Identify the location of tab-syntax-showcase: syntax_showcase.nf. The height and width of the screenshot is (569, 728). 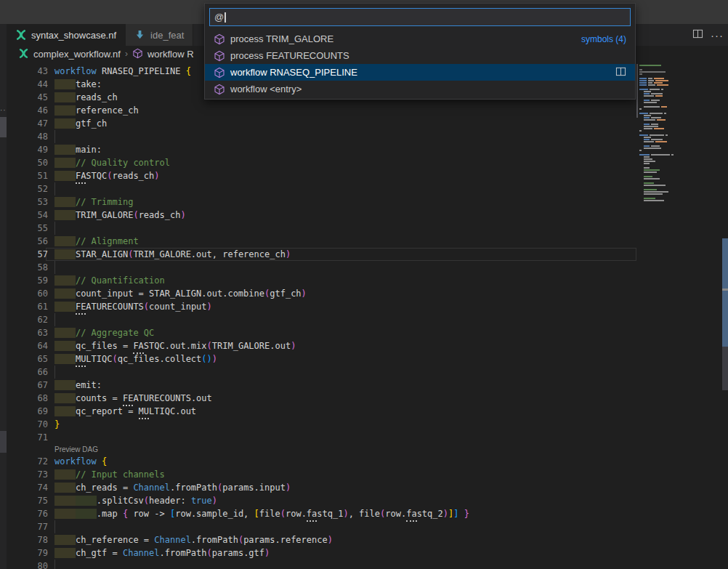
(66, 35).